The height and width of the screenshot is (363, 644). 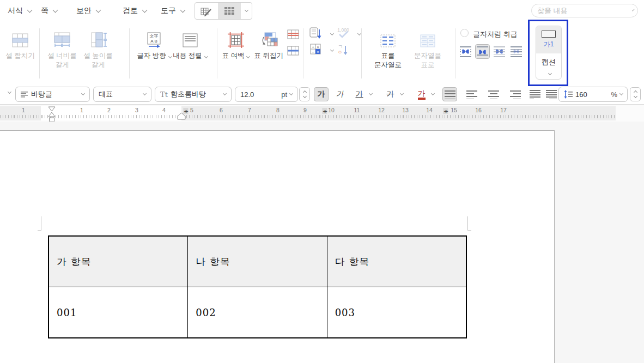 I want to click on content-align-label: 내용 정렬, so click(x=190, y=56).